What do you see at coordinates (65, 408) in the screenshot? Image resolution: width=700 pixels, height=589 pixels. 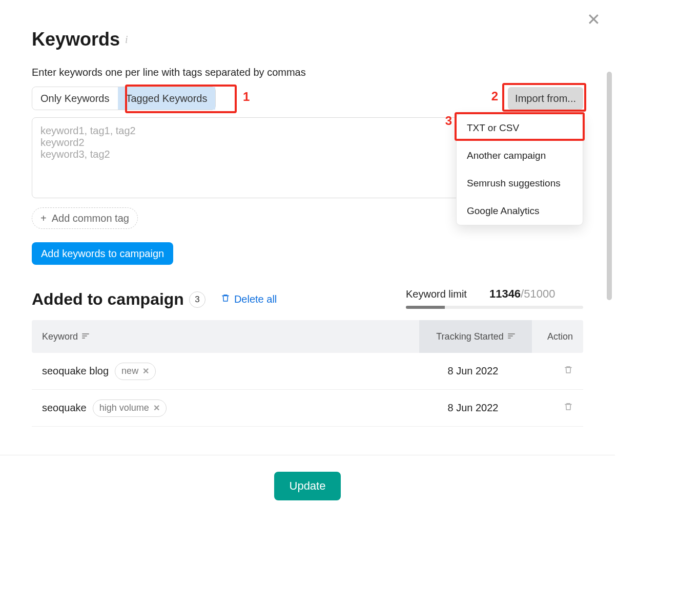 I see `row-keyword-text: seoquake` at bounding box center [65, 408].